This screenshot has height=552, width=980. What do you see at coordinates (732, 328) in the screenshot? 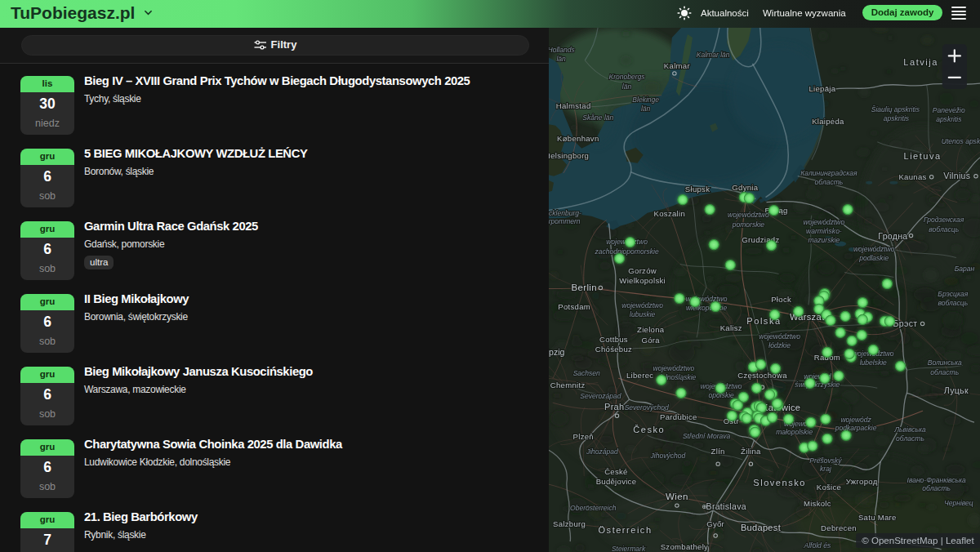
I see `svg-text: Kalisz` at bounding box center [732, 328].